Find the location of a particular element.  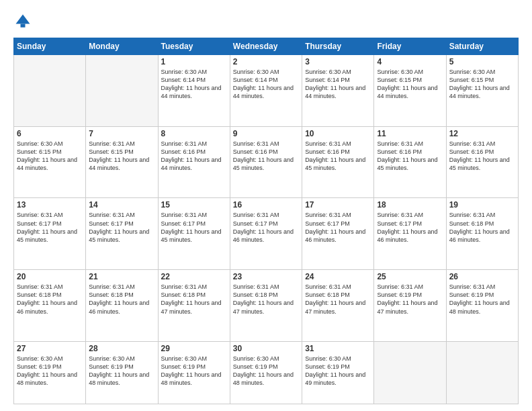

day-number: 8 is located at coordinates (194, 134).